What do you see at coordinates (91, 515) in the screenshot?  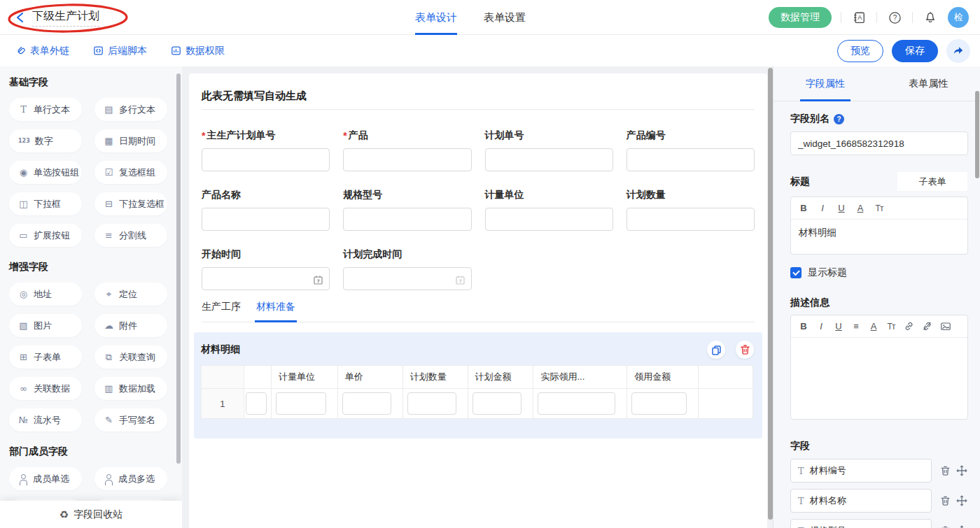 I see `field-recycle-bin: ♻ 字段回收站` at bounding box center [91, 515].